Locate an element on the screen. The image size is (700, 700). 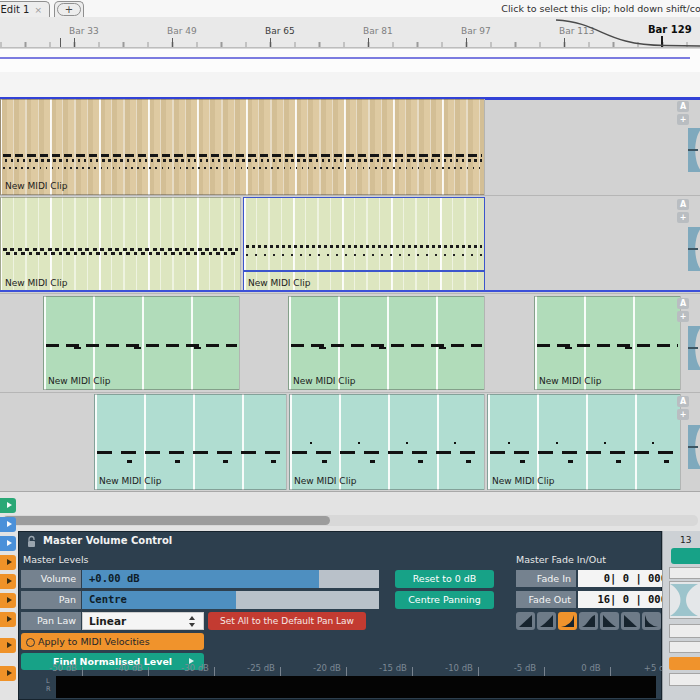
horizontal-scrollbar-thumb is located at coordinates (166, 520).